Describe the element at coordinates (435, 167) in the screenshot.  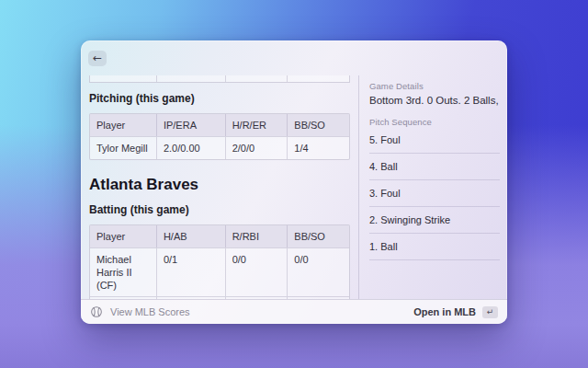
I see `pitch-sequence-item: 4. Ball` at that location.